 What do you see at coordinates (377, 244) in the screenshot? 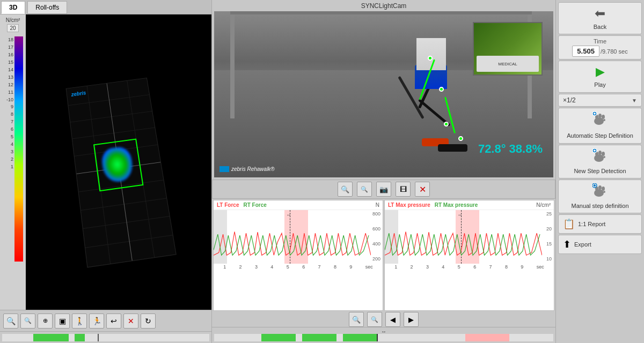
I see `y-400: 400` at bounding box center [377, 244].